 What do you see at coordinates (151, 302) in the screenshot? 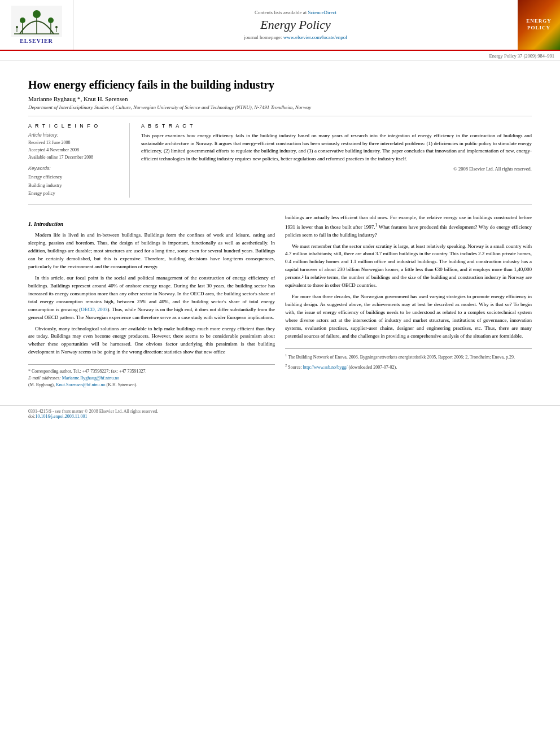
I see `body-column-left: 1. Introduction Modern life is lived in …` at bounding box center [151, 302].